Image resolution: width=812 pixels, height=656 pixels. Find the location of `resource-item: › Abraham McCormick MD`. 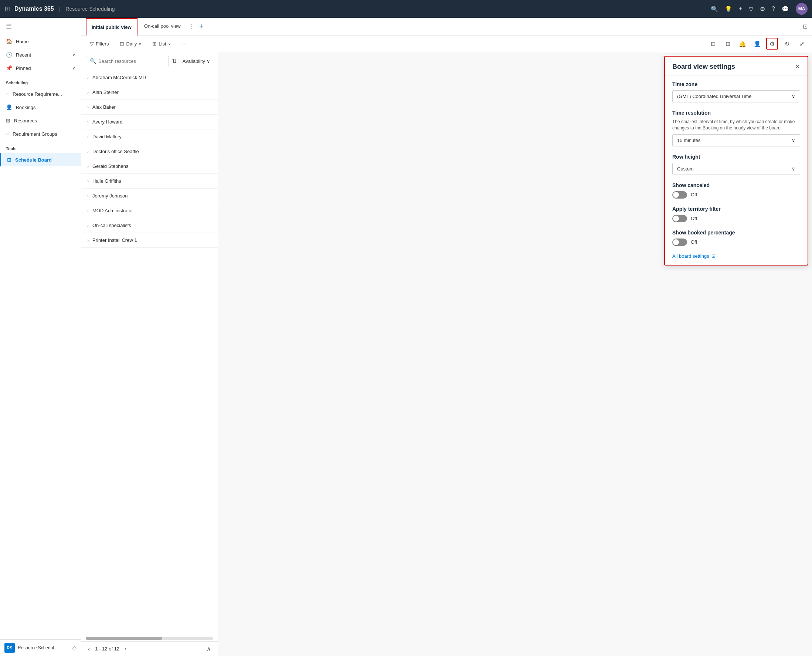

resource-item: › Abraham McCormick MD is located at coordinates (150, 78).